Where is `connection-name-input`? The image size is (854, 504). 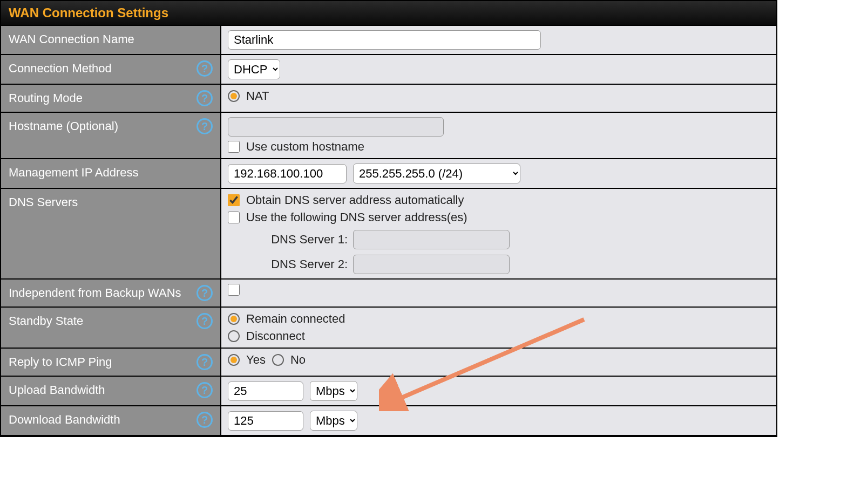
connection-name-input is located at coordinates (384, 40).